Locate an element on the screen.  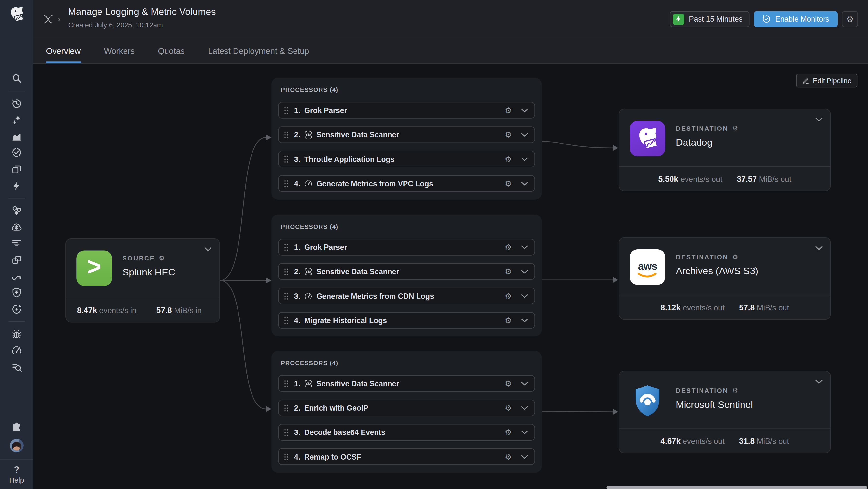
tab-workers: Workers is located at coordinates (119, 51).